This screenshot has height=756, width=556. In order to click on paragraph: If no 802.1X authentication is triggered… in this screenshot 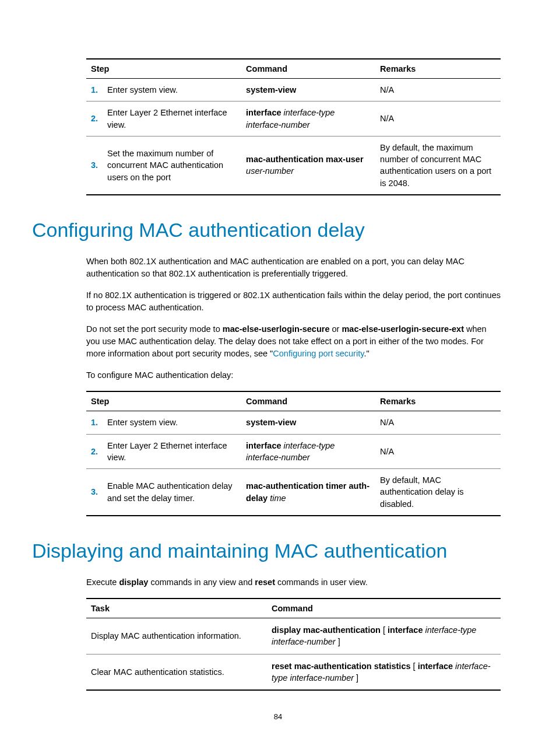, I will do `click(294, 302)`.